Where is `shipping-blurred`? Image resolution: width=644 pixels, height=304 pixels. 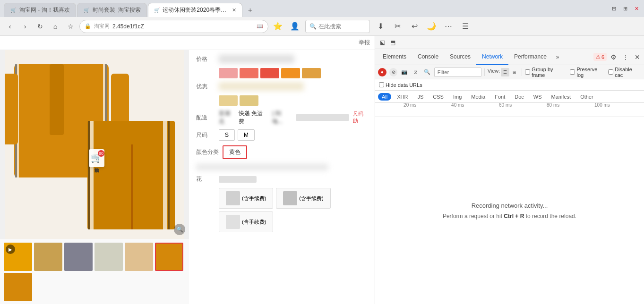 shipping-blurred is located at coordinates (322, 118).